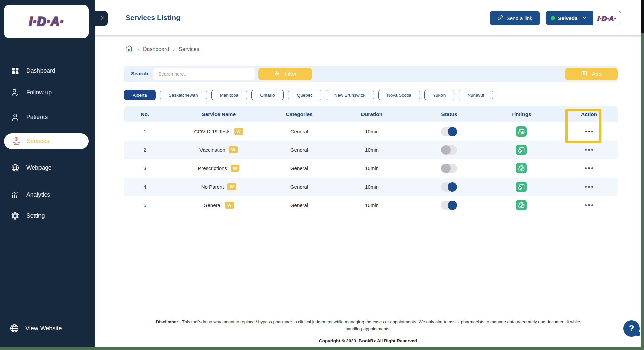  Describe the element at coordinates (213, 187) in the screenshot. I see `service-name: No Parent` at that location.